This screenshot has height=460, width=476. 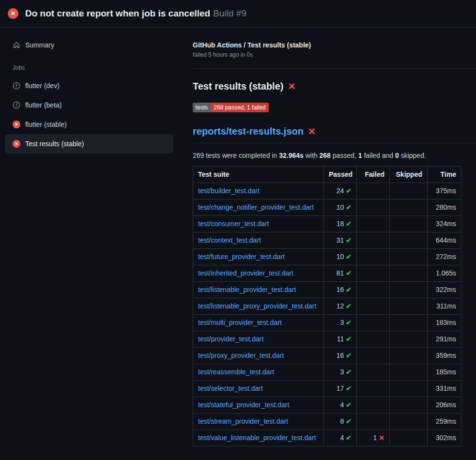 I want to click on time-cell: 206ms, so click(x=445, y=405).